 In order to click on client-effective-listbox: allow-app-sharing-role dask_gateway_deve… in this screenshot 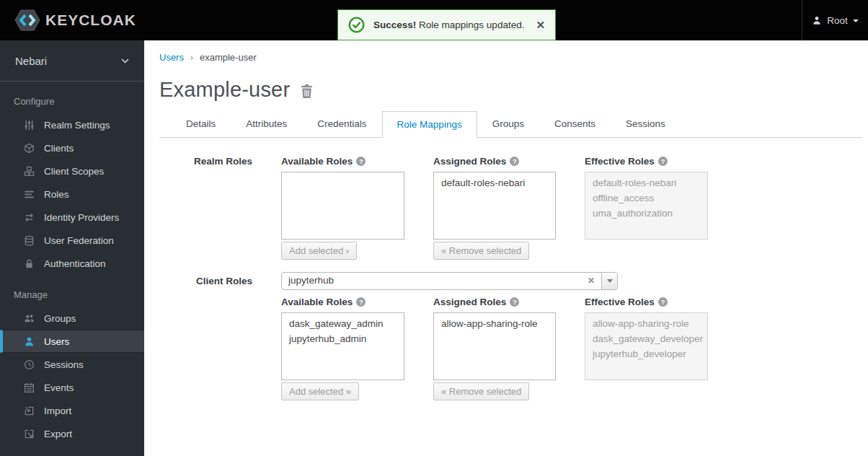, I will do `click(646, 346)`.